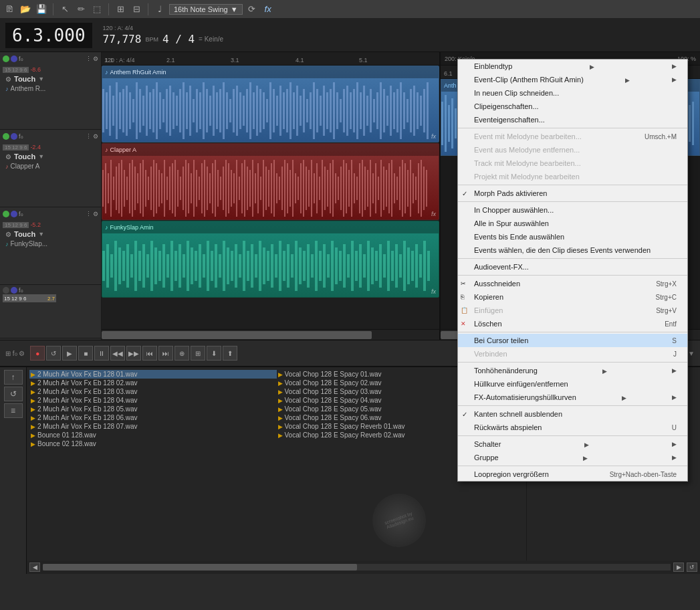 This screenshot has height=610, width=700. What do you see at coordinates (153, 375) in the screenshot?
I see `file-item-0: ▶ 2 Much Air Vox Fx Eb 128 01.wav` at bounding box center [153, 375].